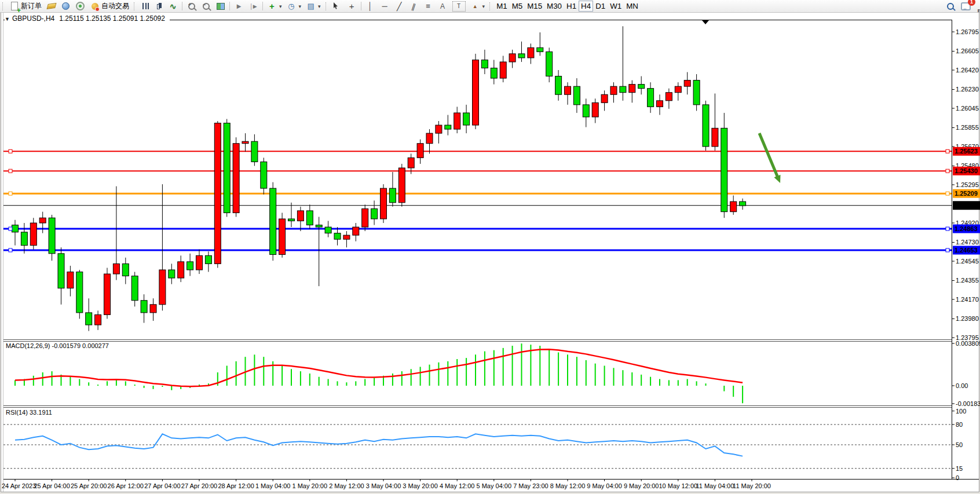  What do you see at coordinates (239, 6) in the screenshot?
I see `auto-scroll-button: ▶` at bounding box center [239, 6].